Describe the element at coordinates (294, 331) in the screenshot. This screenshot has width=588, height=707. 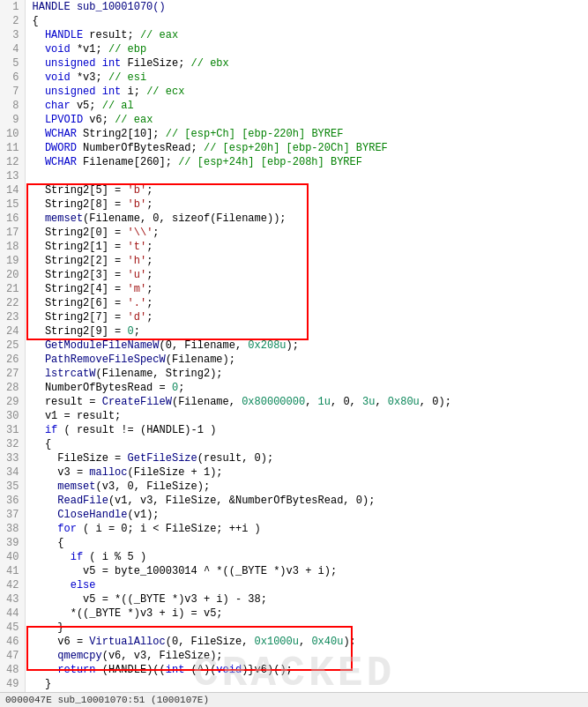
I see `table-row: 24 String2[9] = 0;` at that location.